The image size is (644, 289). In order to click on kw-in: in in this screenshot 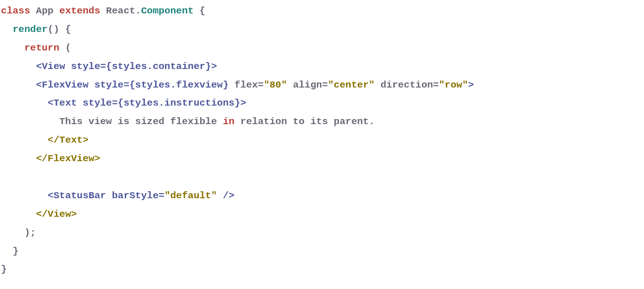, I will do `click(229, 121)`.